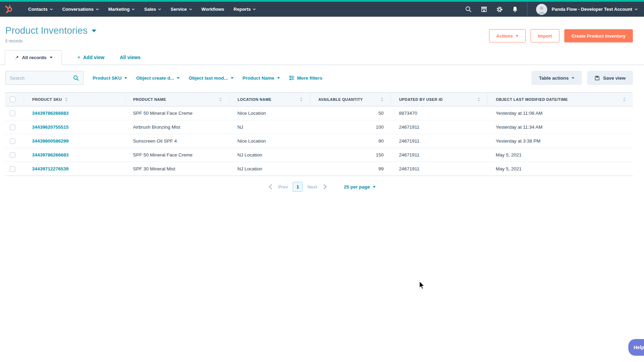 This screenshot has width=644, height=362. I want to click on filter-label: Product Name, so click(259, 78).